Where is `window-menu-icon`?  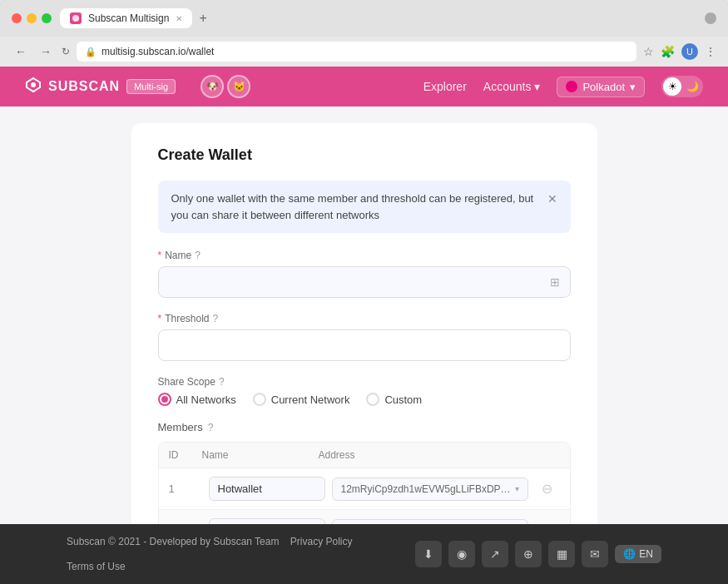 window-menu-icon is located at coordinates (711, 18).